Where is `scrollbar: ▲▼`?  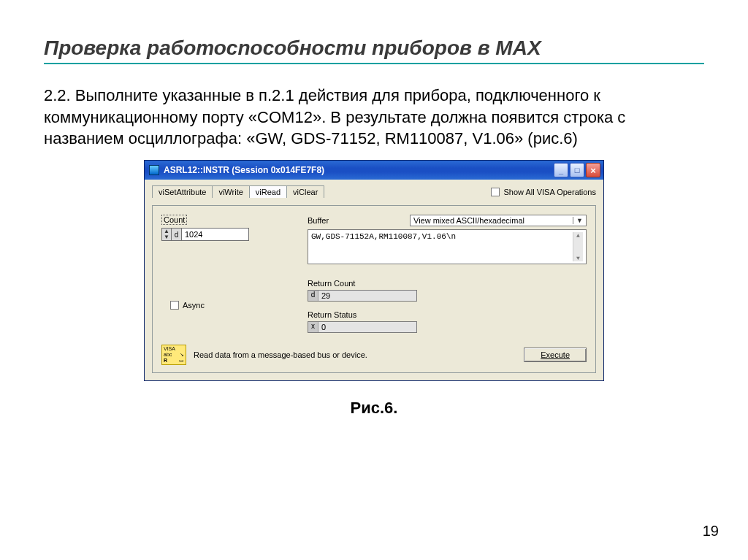
scrollbar: ▲▼ is located at coordinates (578, 247).